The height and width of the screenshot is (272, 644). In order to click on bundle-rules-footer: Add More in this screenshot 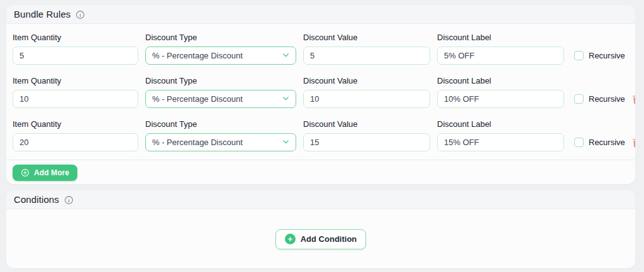, I will do `click(321, 172)`.